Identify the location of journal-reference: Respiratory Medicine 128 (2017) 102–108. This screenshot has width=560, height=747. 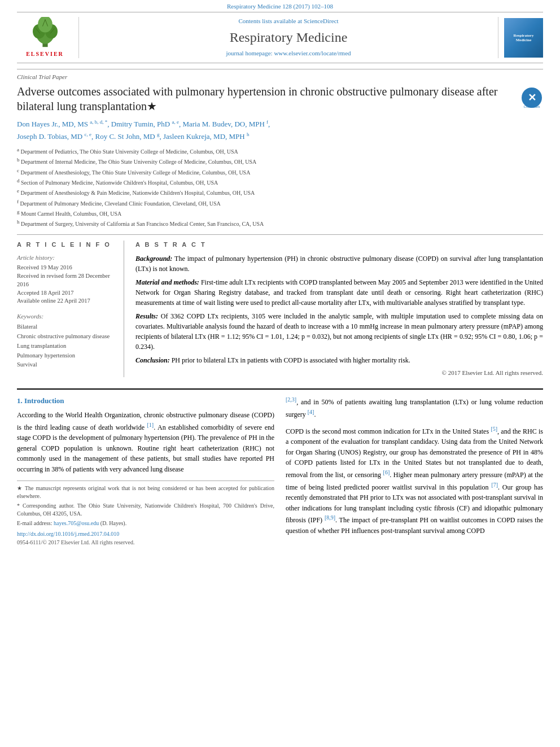
(280, 6).